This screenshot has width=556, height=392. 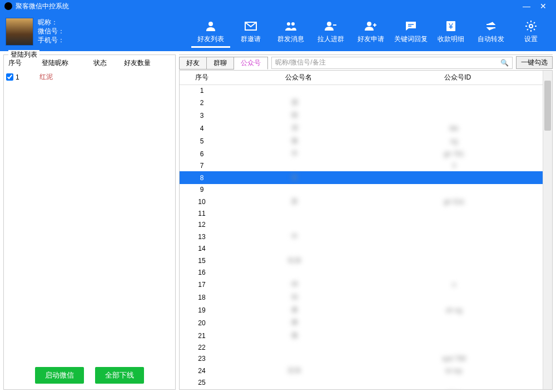 I want to click on cell-num: 2, so click(x=202, y=102).